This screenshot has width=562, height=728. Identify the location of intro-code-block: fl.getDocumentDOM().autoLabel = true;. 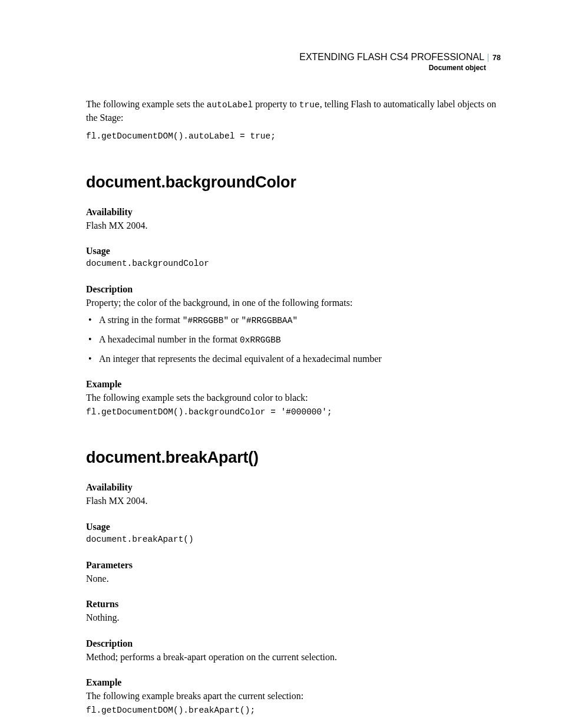
(293, 137).